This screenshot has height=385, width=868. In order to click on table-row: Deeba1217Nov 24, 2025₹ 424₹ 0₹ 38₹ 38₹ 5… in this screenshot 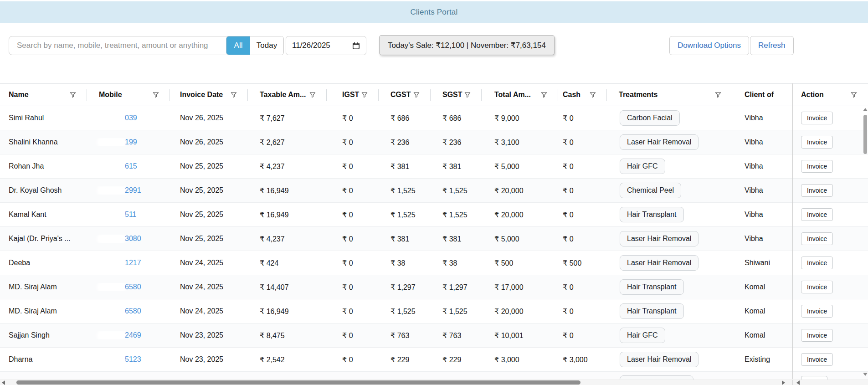, I will do `click(434, 263)`.